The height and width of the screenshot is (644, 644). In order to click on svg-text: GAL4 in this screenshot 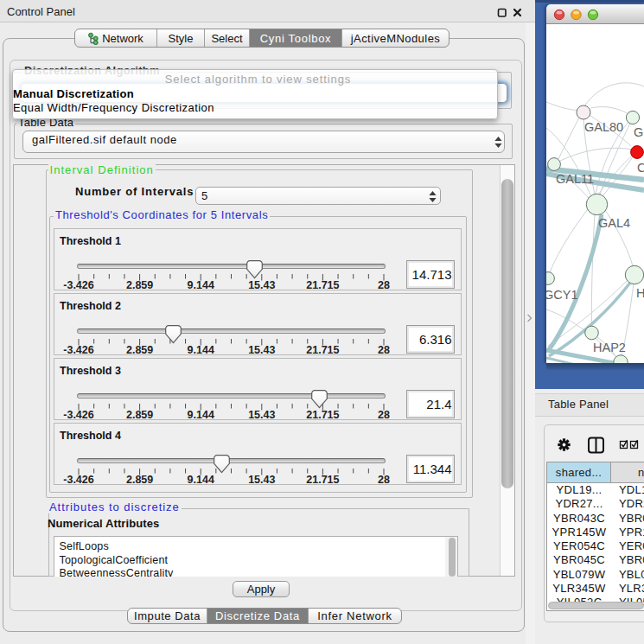, I will do `click(614, 223)`.